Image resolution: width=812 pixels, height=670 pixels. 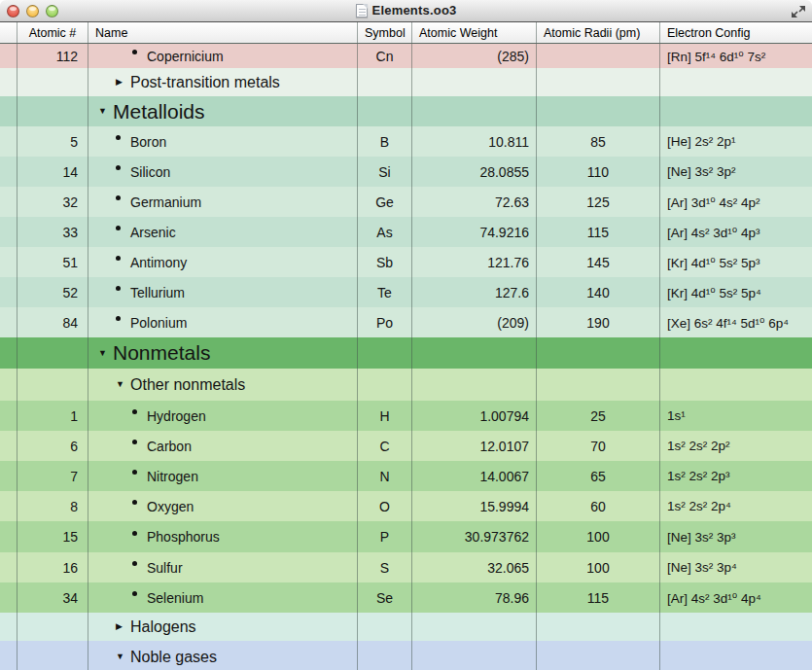 I want to click on name-cell: Antimony, so click(x=224, y=263).